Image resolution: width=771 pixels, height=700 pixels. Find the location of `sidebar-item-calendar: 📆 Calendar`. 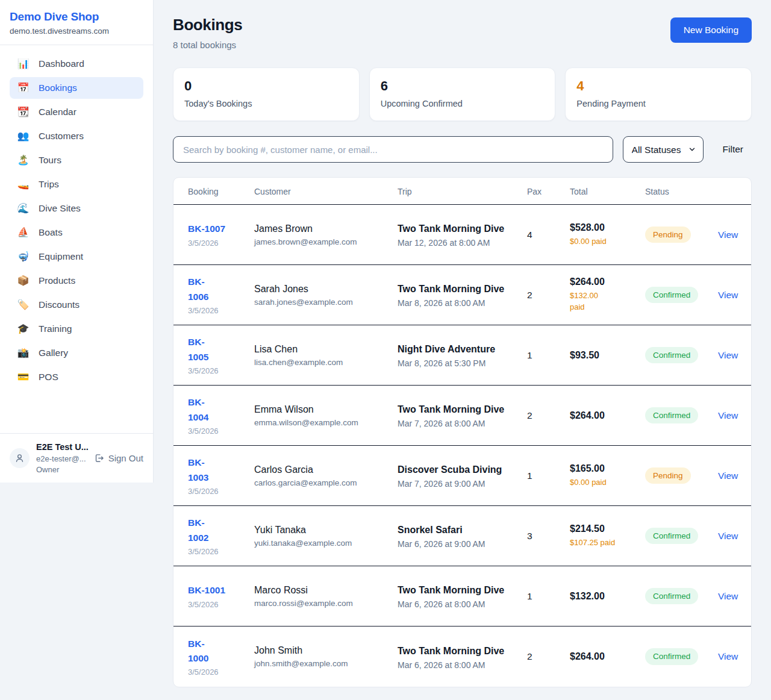

sidebar-item-calendar: 📆 Calendar is located at coordinates (76, 112).